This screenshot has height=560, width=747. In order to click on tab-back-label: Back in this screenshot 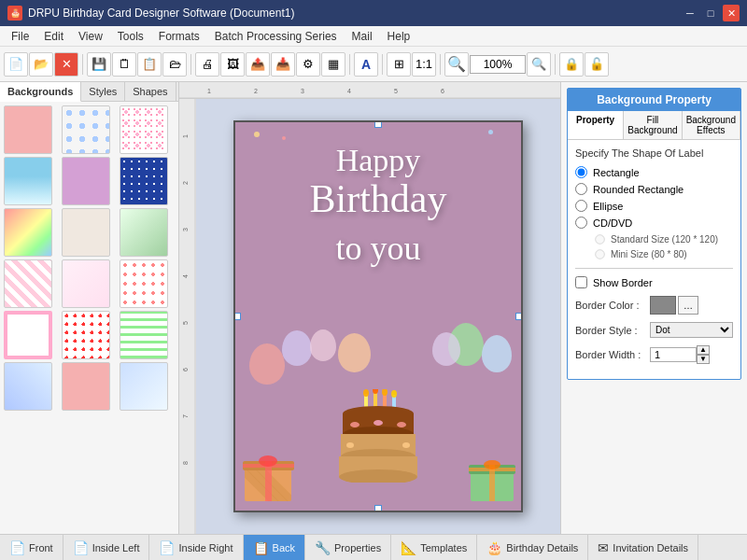, I will do `click(284, 548)`.